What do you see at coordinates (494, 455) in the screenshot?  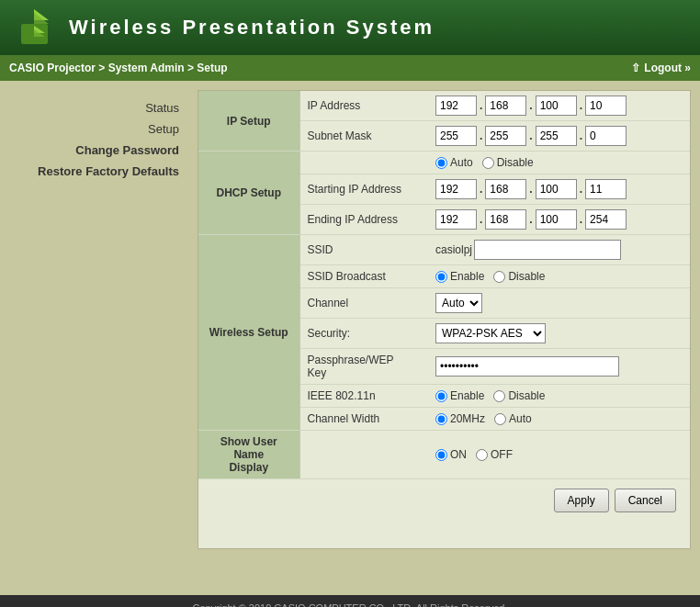 I see `show-user-off-option: OFF` at bounding box center [494, 455].